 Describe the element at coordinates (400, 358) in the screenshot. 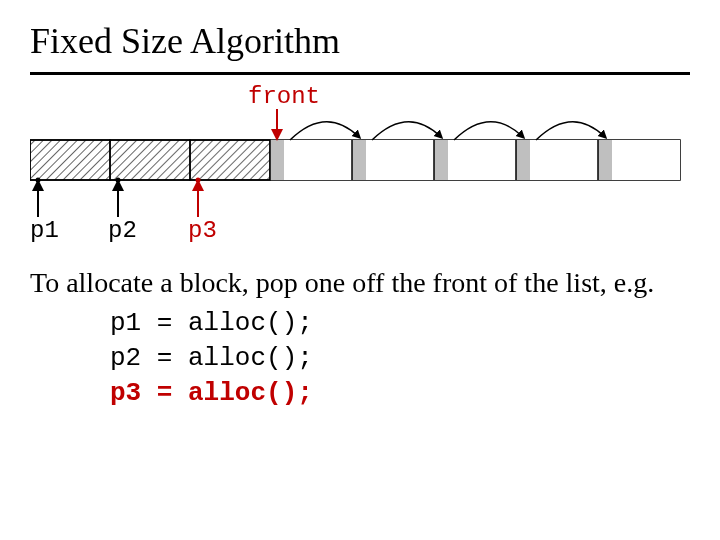

I see `code-line: p2 = alloc();` at that location.